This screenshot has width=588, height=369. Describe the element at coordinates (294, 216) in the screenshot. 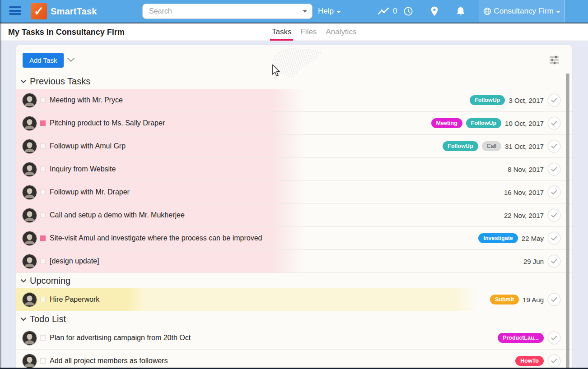

I see `task-row: Call and setup a demo with Mr. Mukherjee…` at that location.